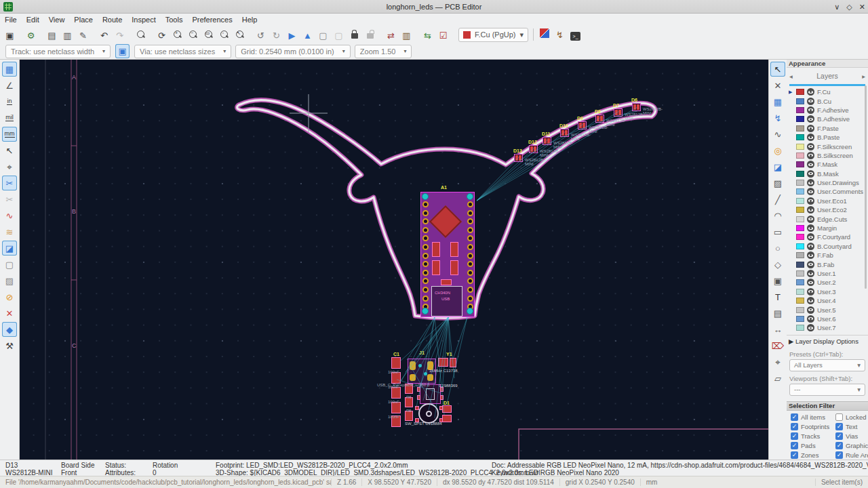  I want to click on menu-route: Route, so click(113, 20).